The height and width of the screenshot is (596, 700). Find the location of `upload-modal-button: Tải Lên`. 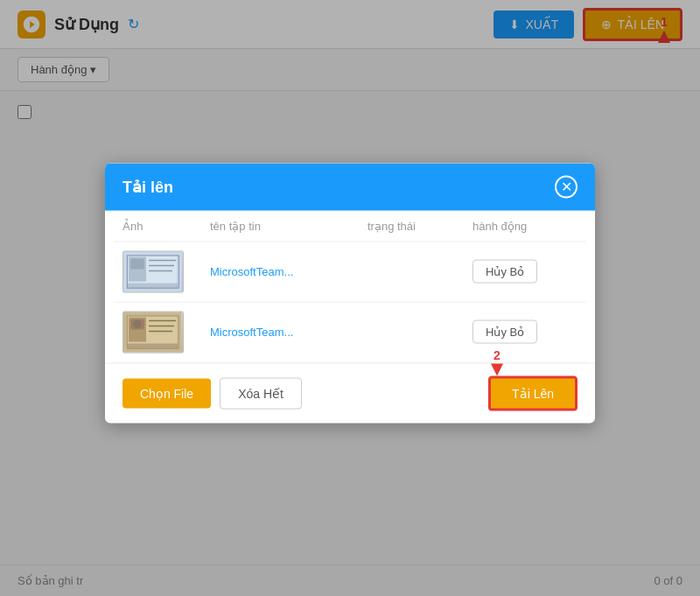

upload-modal-button: Tải Lên is located at coordinates (533, 393).